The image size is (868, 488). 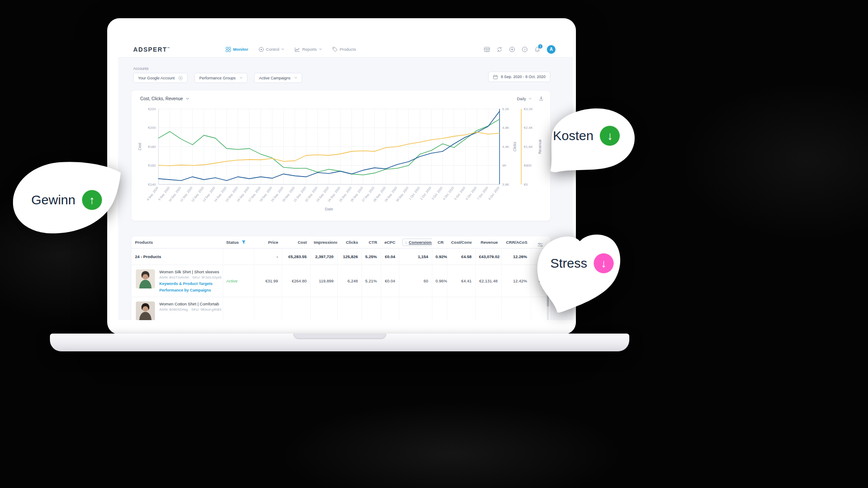 I want to click on granularity-label: Daily, so click(x=522, y=99).